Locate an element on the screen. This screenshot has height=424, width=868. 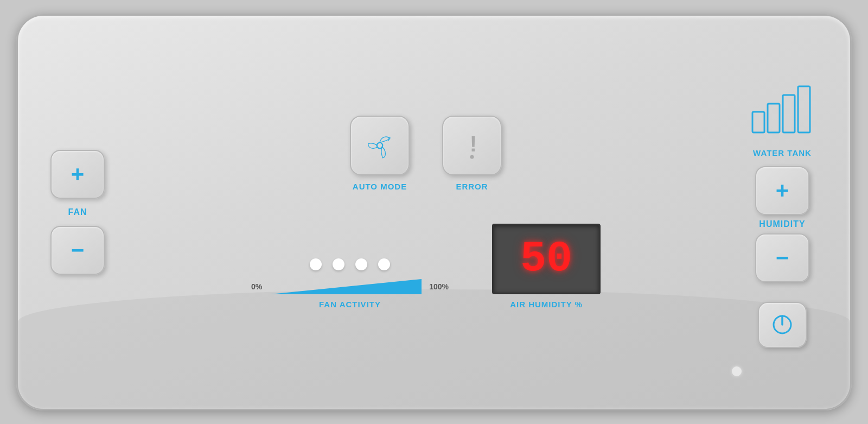
error-icon: ! is located at coordinates (472, 145).